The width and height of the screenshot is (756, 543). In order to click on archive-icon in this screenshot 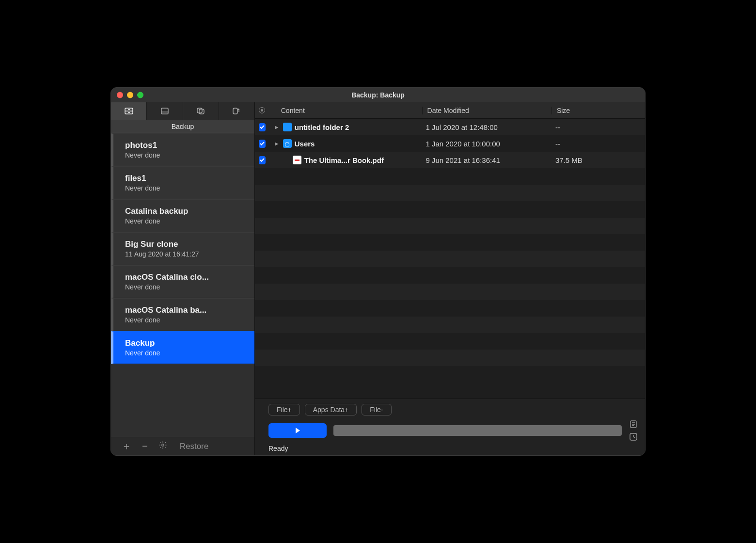, I will do `click(129, 111)`.